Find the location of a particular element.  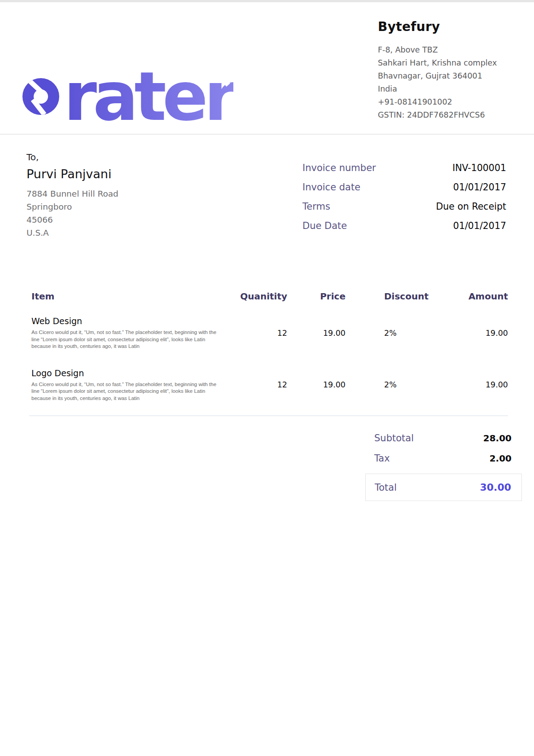

company-address-line: F-8, Above TBZ is located at coordinates (452, 50).